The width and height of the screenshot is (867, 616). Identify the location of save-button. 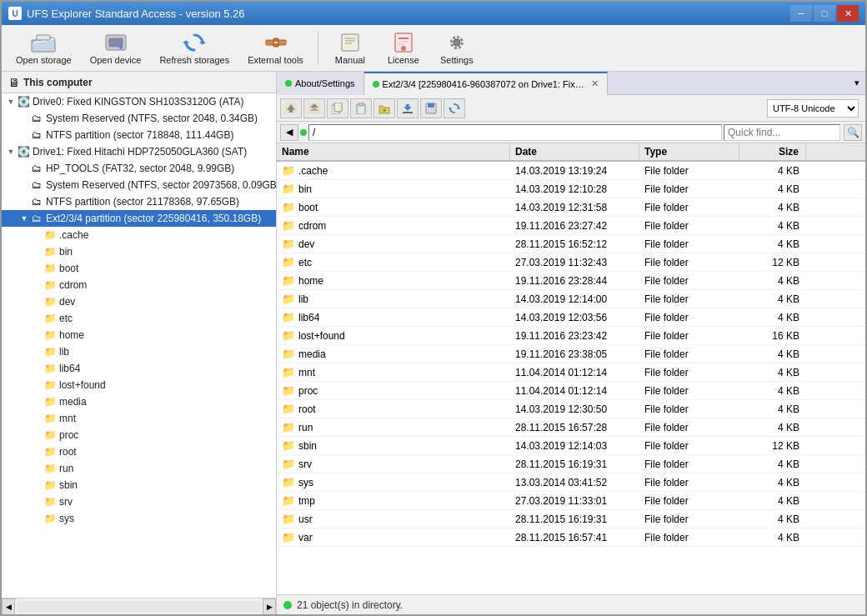
(431, 108).